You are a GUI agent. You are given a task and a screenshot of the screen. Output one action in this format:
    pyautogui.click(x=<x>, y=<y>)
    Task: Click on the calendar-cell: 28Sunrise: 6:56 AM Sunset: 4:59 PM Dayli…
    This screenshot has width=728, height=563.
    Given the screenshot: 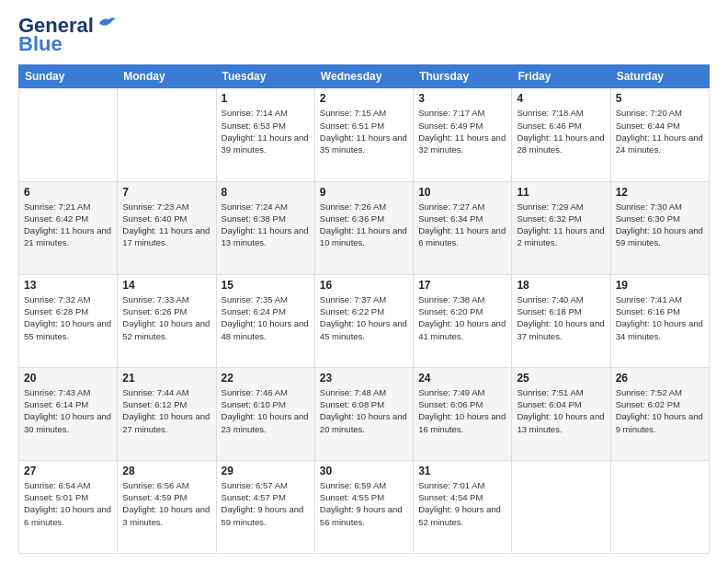 What is the action you would take?
    pyautogui.click(x=167, y=506)
    